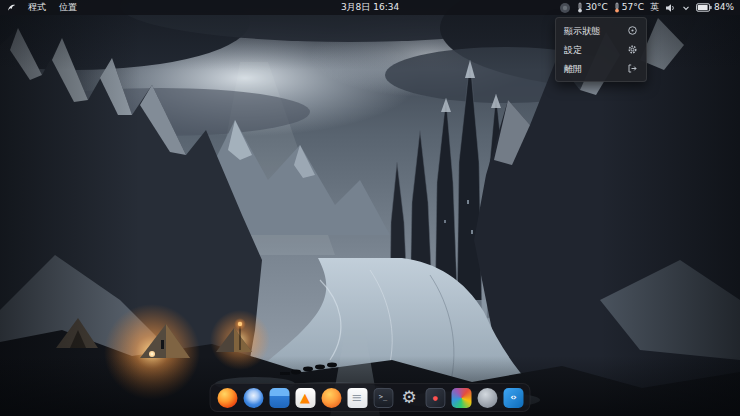 This screenshot has width=740, height=416. What do you see at coordinates (227, 398) in the screenshot?
I see `firefox-icon` at bounding box center [227, 398].